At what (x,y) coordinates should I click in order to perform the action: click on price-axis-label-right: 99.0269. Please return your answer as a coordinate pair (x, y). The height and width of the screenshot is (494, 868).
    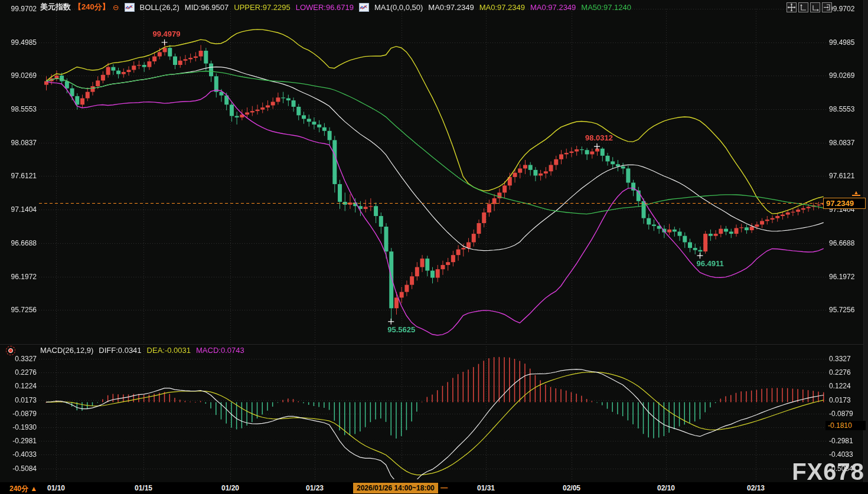
    Looking at the image, I should click on (847, 76).